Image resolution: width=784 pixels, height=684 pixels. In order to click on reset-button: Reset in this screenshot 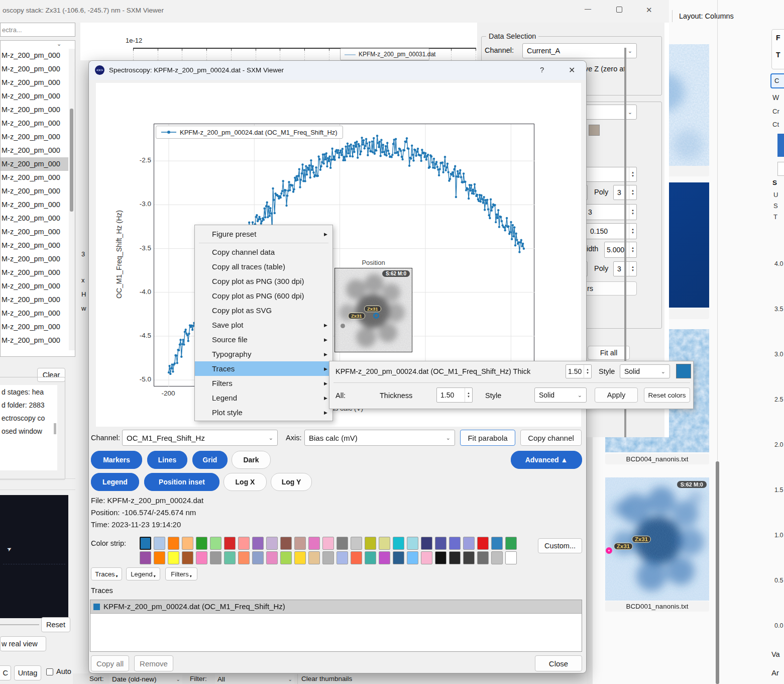, I will do `click(56, 625)`.